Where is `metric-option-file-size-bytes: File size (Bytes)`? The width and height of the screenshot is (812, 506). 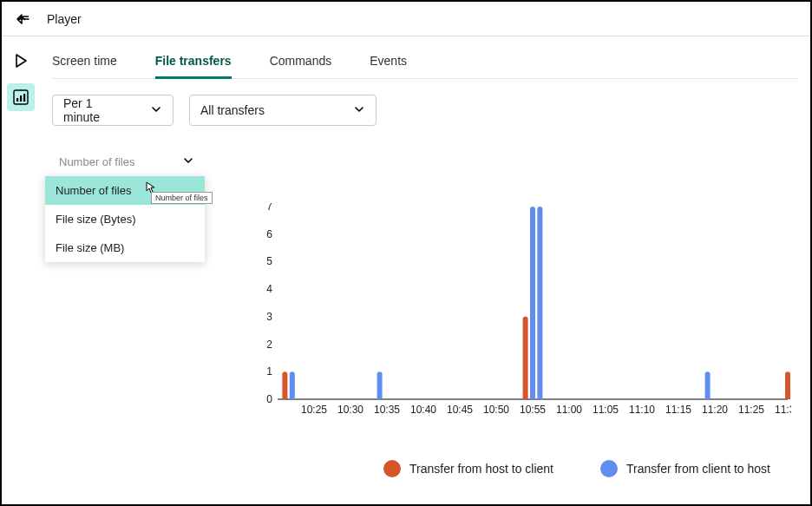 metric-option-file-size-bytes: File size (Bytes) is located at coordinates (125, 219).